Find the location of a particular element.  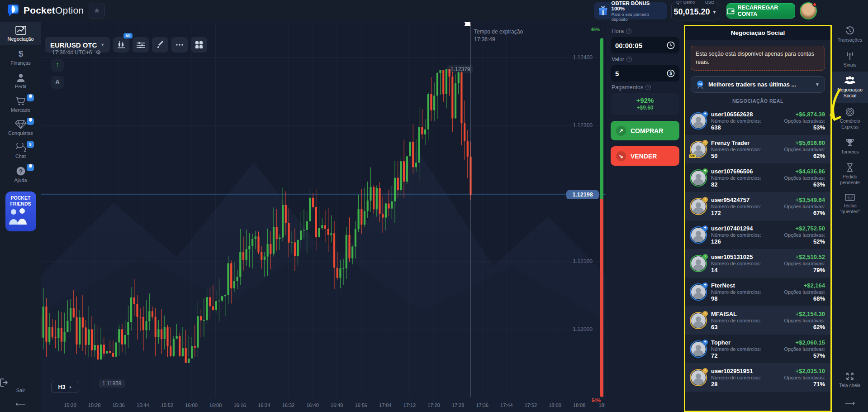

brush-icon is located at coordinates (160, 45).